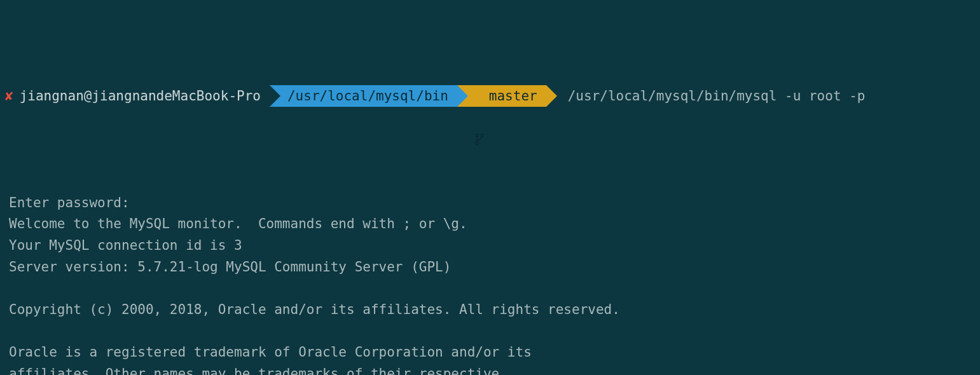  Describe the element at coordinates (9, 96) in the screenshot. I see `status-error-icon: ✘` at that location.